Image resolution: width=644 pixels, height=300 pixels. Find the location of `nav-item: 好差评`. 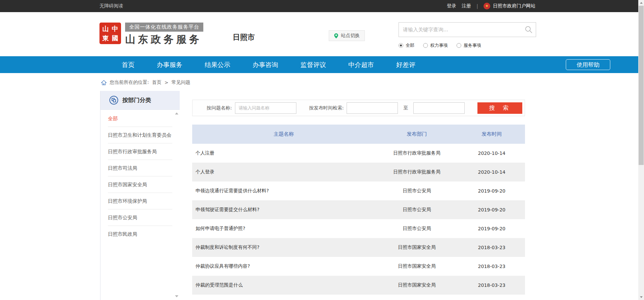

nav-item: 好差评 is located at coordinates (406, 65).